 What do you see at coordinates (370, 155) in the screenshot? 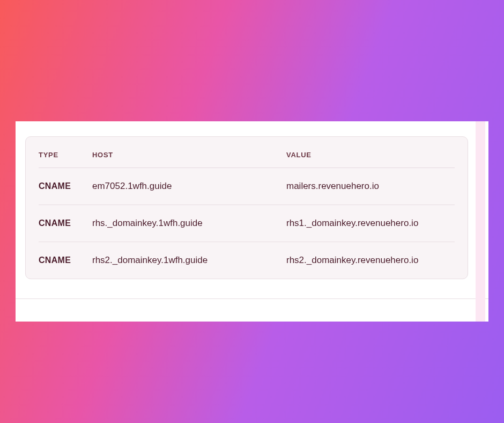
I see `header-value: VALUE` at bounding box center [370, 155].